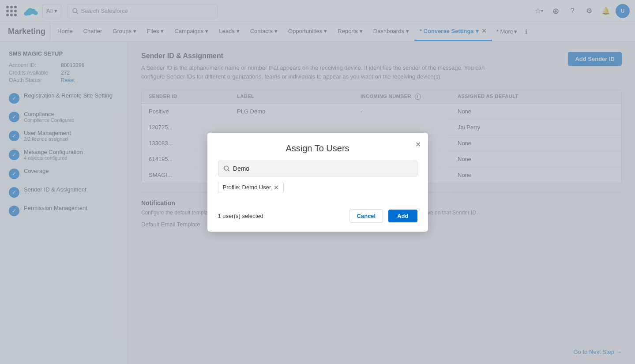 The width and height of the screenshot is (635, 364). What do you see at coordinates (318, 169) in the screenshot?
I see `modal-search-bar` at bounding box center [318, 169].